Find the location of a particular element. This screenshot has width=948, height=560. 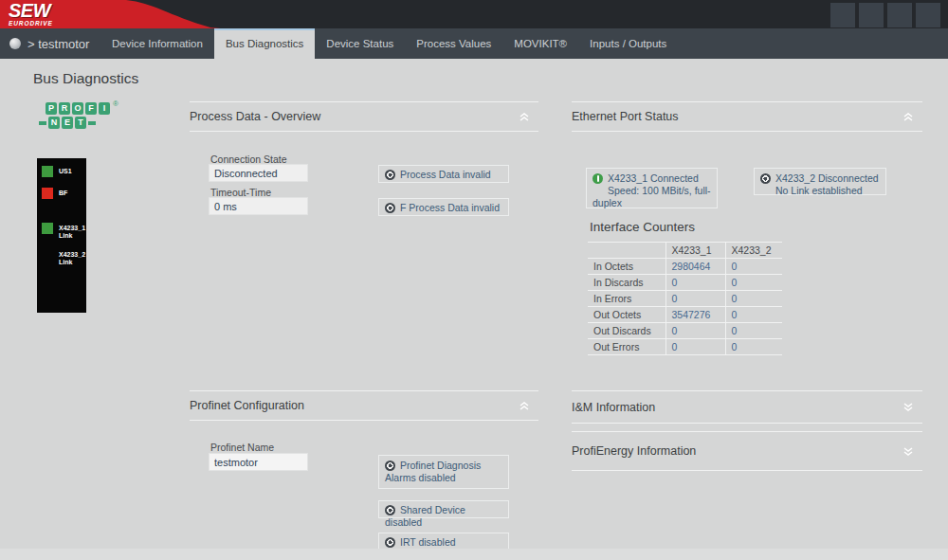

table-header-x4233-1: X4233_1 is located at coordinates (696, 250).